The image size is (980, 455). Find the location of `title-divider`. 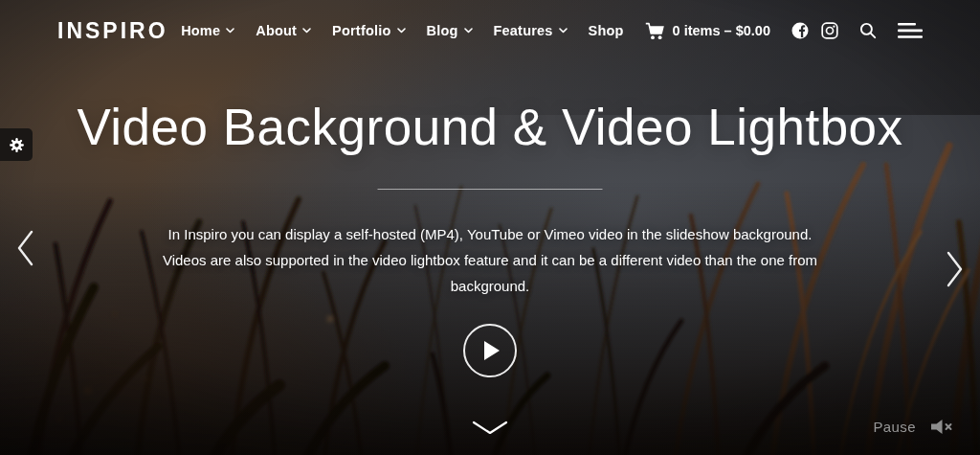

title-divider is located at coordinates (490, 190).